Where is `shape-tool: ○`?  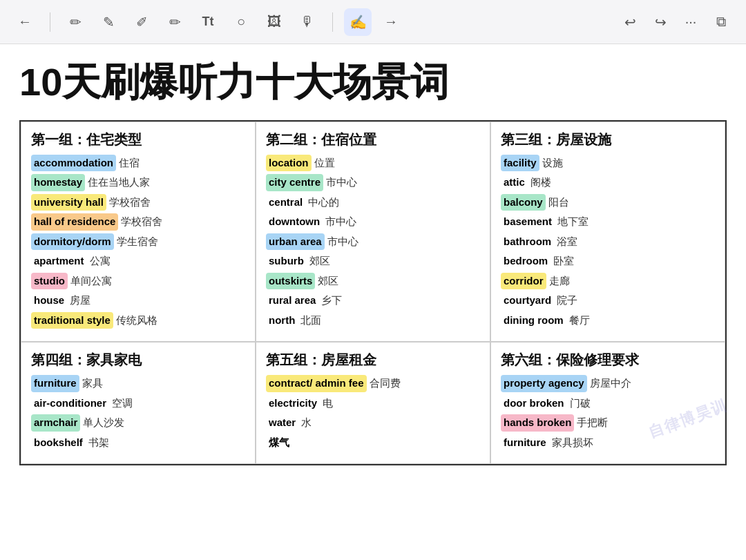 shape-tool: ○ is located at coordinates (241, 22).